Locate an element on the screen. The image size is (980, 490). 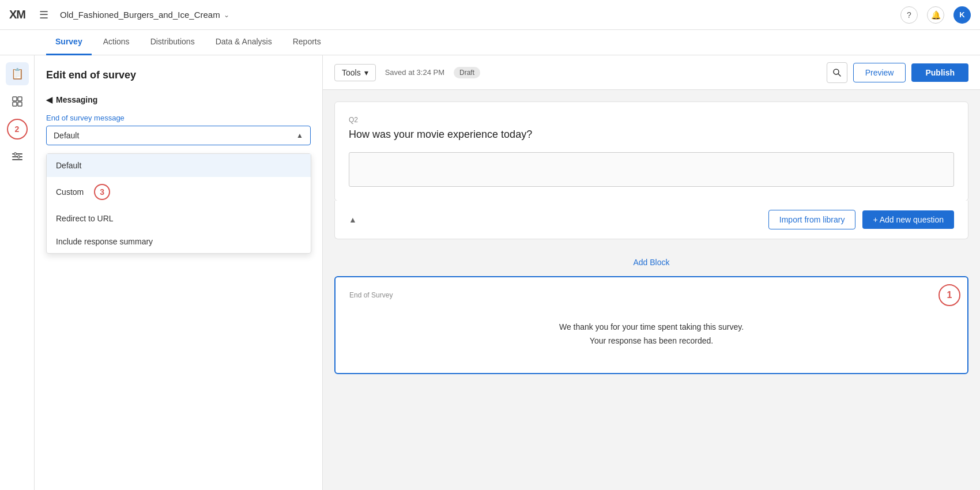
dropdown-item-default: Default is located at coordinates (179, 165).